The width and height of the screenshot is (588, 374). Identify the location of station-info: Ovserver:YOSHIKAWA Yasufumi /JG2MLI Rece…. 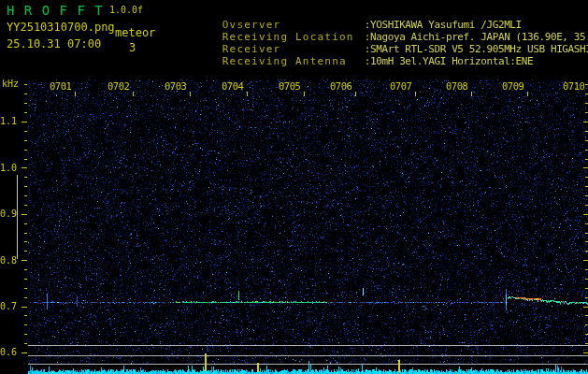
(378, 29).